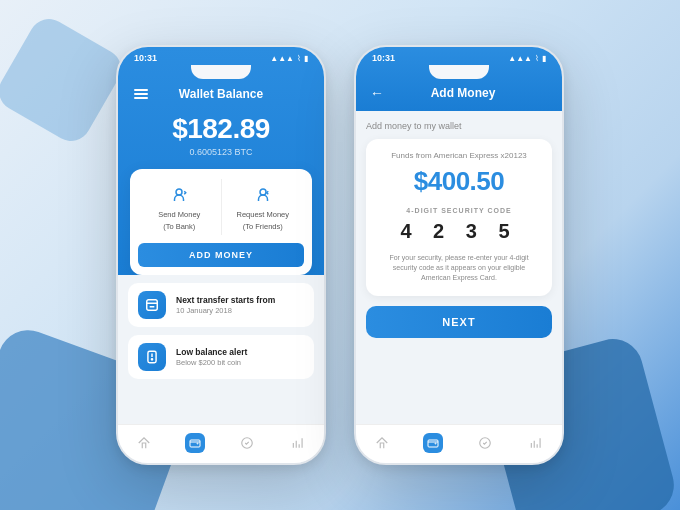  What do you see at coordinates (221, 56) in the screenshot?
I see `wallet-status-bar: 10:31 ▲▲▲ ⌇ ▮` at bounding box center [221, 56].